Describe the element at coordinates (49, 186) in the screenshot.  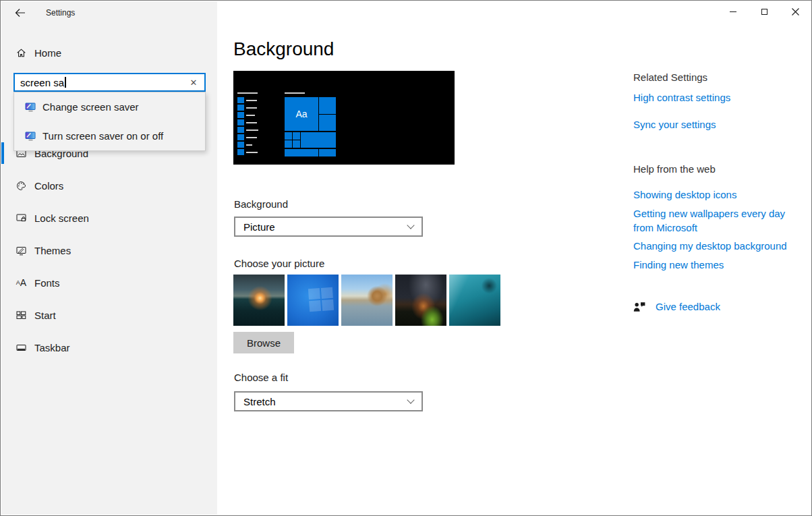
I see `sidebar-item-label: Colors` at that location.